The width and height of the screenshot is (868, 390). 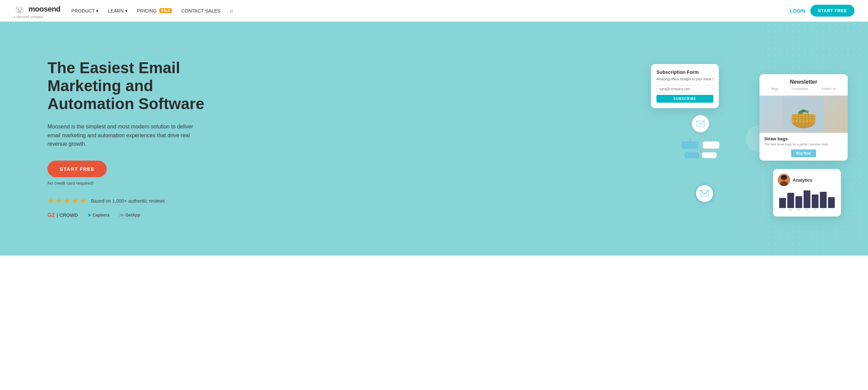 What do you see at coordinates (791, 210) in the screenshot?
I see `chart-label-2: 80` at bounding box center [791, 210].